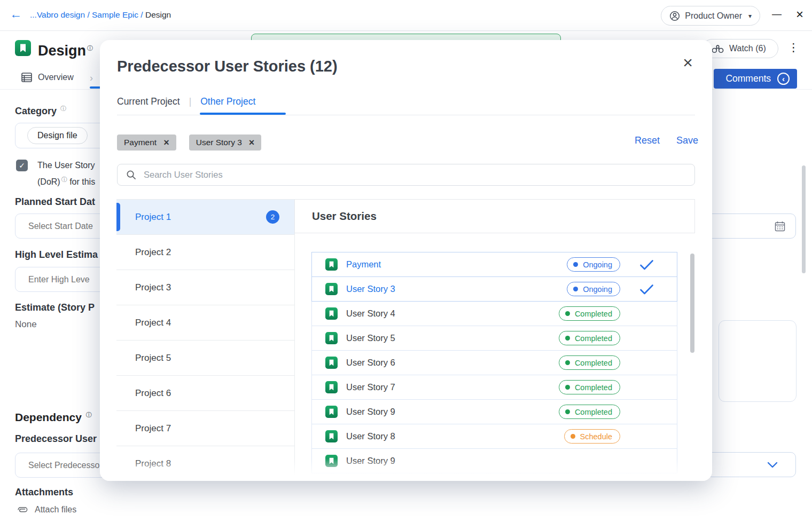  I want to click on story-name: User Story 3, so click(371, 289).